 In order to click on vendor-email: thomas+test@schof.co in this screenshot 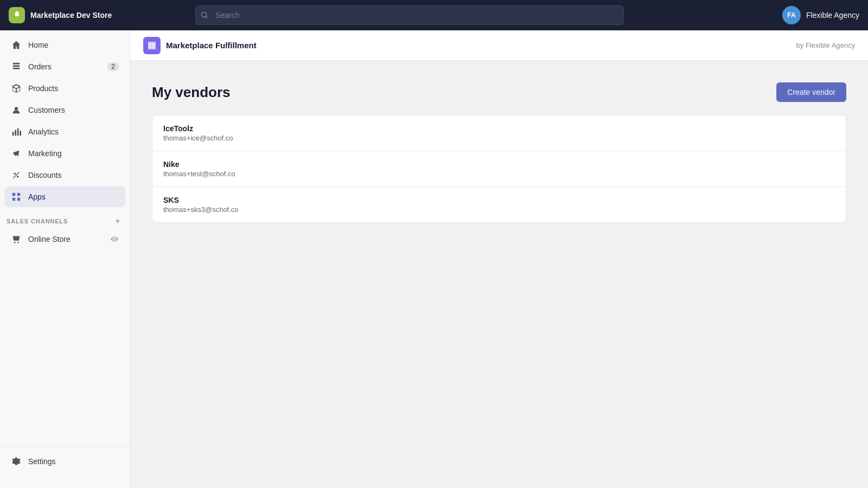, I will do `click(499, 174)`.